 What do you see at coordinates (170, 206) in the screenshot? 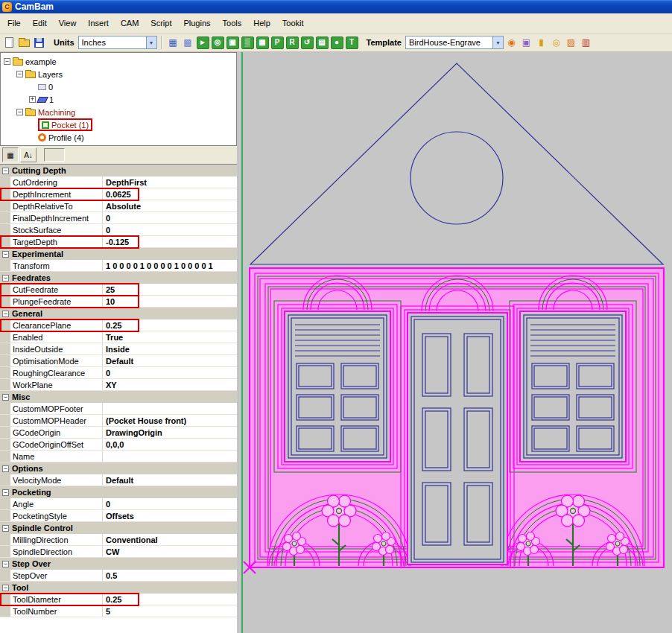
I see `property-value: Absolute` at bounding box center [170, 206].